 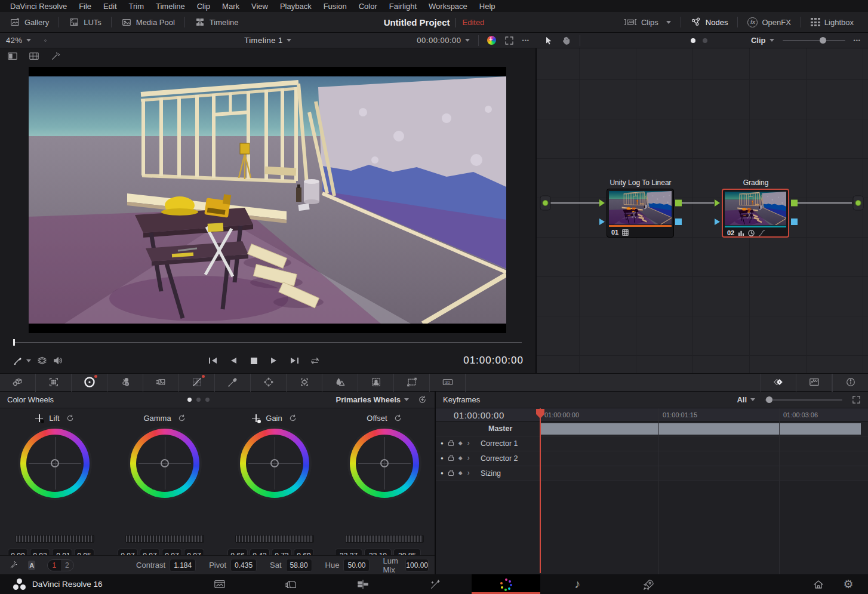 What do you see at coordinates (652, 458) in the screenshot?
I see `track-row-corrector2: ● ◆ › Corrector 2` at bounding box center [652, 458].